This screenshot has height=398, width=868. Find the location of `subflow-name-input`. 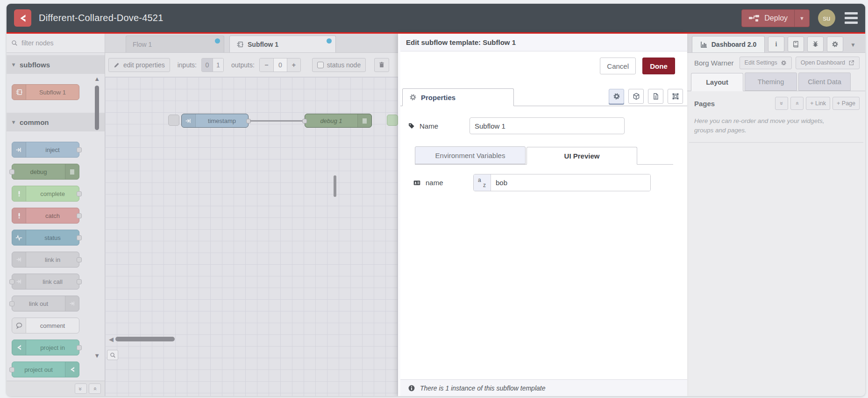

subflow-name-input is located at coordinates (547, 126).